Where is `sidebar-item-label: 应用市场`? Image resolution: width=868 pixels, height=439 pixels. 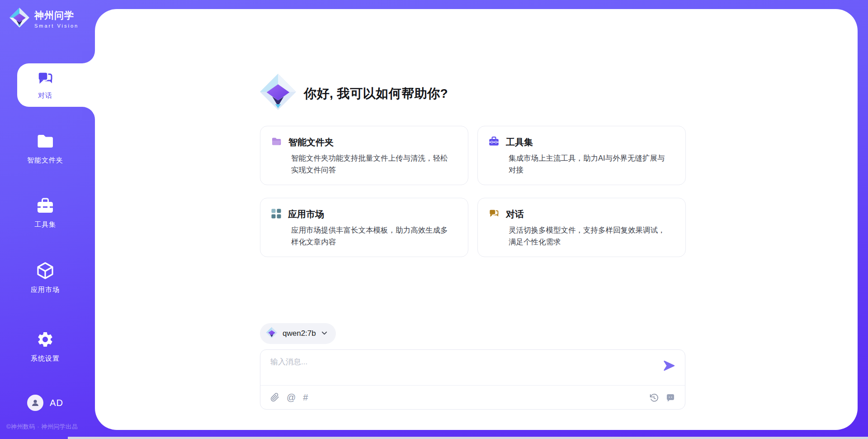 sidebar-item-label: 应用市场 is located at coordinates (45, 290).